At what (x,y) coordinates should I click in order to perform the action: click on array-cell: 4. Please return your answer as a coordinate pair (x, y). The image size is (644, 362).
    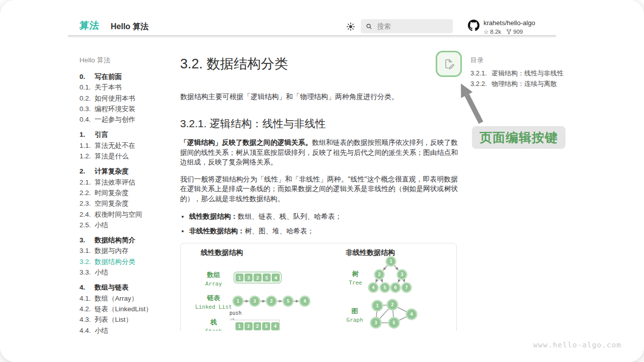
    Looking at the image, I should click on (276, 278).